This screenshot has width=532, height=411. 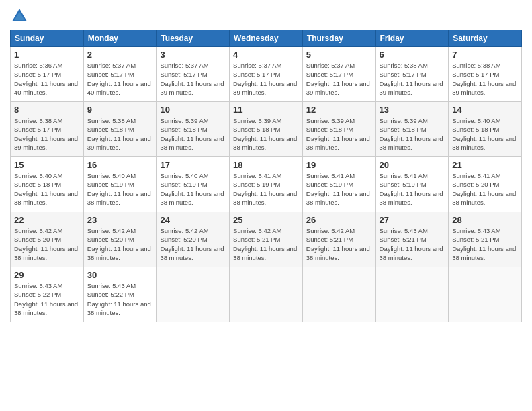 What do you see at coordinates (485, 185) in the screenshot?
I see `calendar-cell: 21 Sunrise: 5:41 AM Sunset: 5:20 PM Dayl…` at bounding box center [485, 185].